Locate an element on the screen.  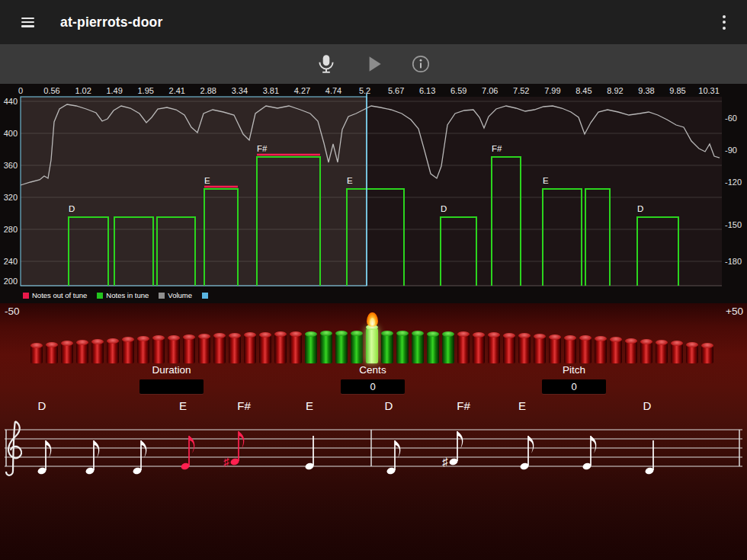
x-tick-label: 6.13 is located at coordinates (427, 91).